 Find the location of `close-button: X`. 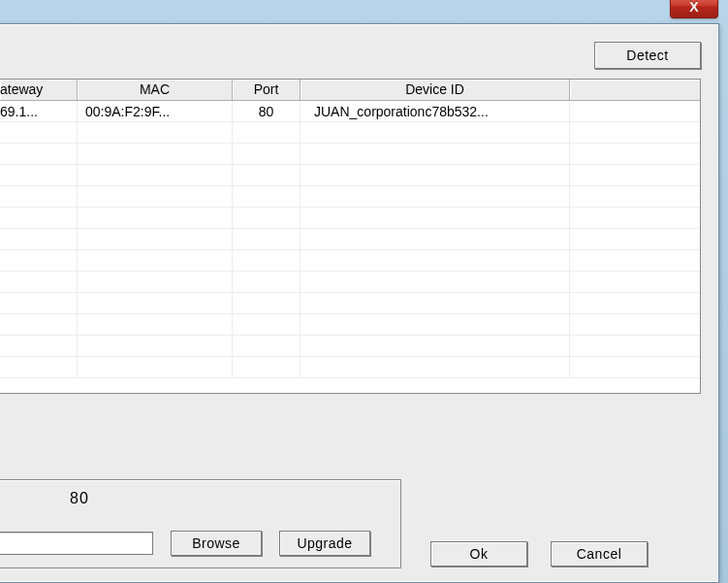

close-button: X is located at coordinates (694, 10).